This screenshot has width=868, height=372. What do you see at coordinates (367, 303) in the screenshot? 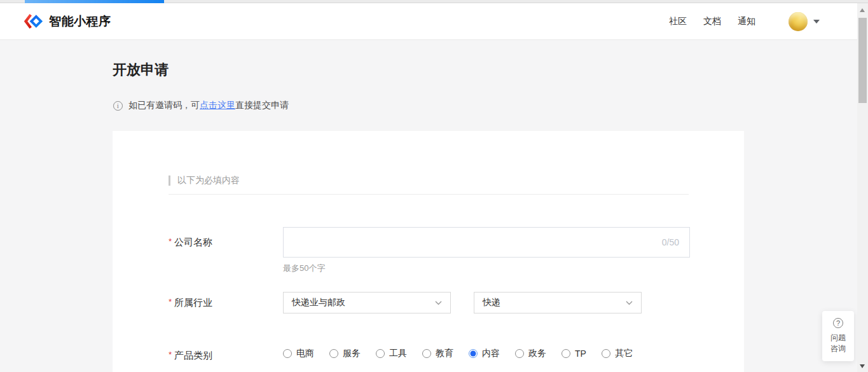
I see `industry-category-select: 快递业与邮政` at bounding box center [367, 303].